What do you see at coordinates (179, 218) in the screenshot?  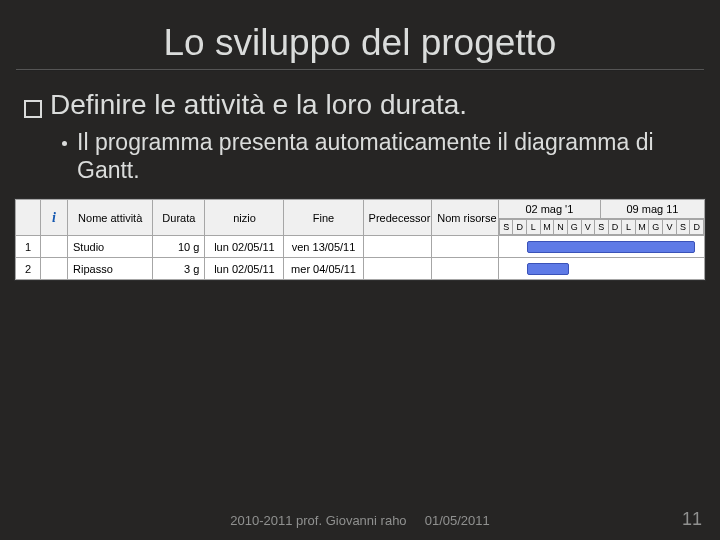 I see `col-duration: Durata` at bounding box center [179, 218].